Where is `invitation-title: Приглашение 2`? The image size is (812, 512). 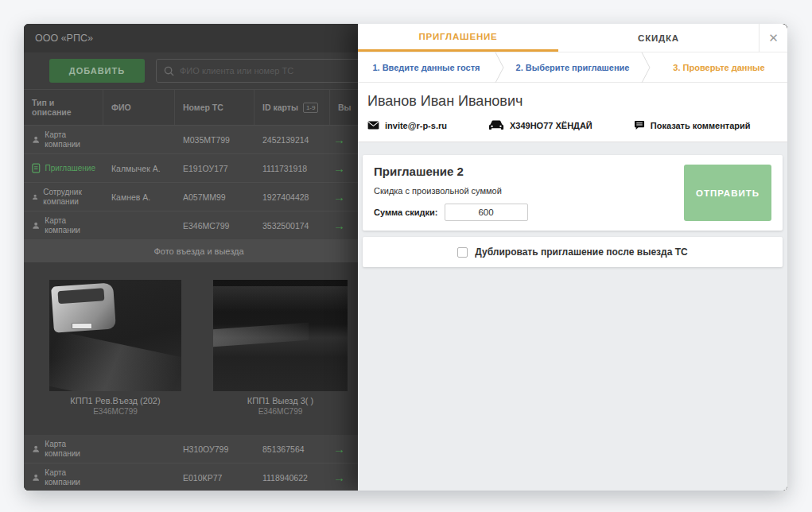
invitation-title: Приглашение 2 is located at coordinates (451, 172).